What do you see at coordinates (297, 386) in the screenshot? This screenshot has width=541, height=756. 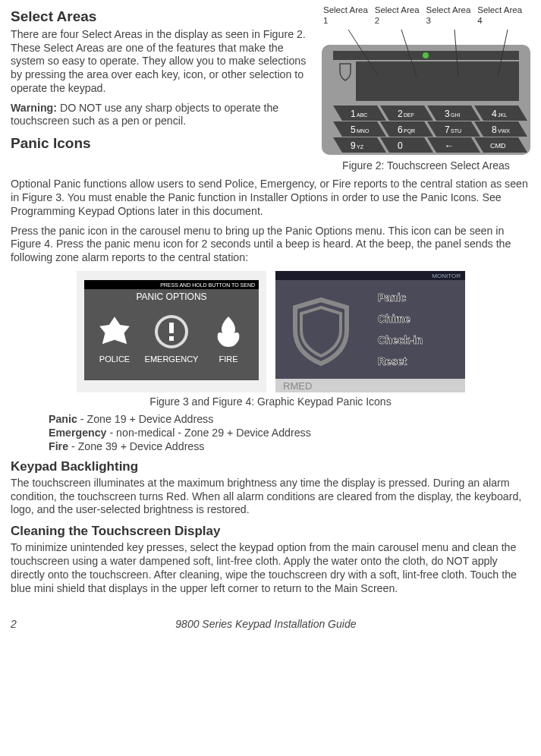 I see `fig4-corner: RMED` at bounding box center [297, 386].